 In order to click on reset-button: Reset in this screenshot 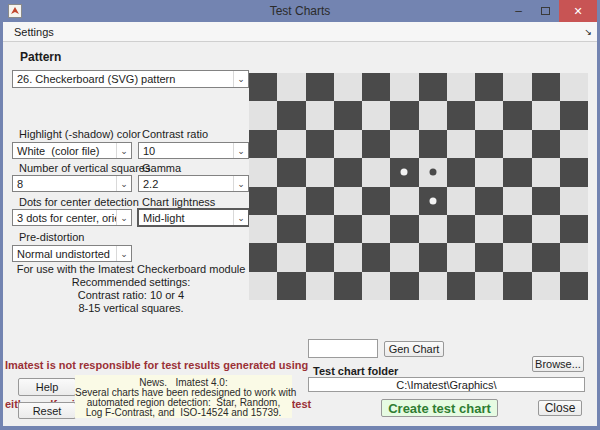, I will do `click(47, 410)`.